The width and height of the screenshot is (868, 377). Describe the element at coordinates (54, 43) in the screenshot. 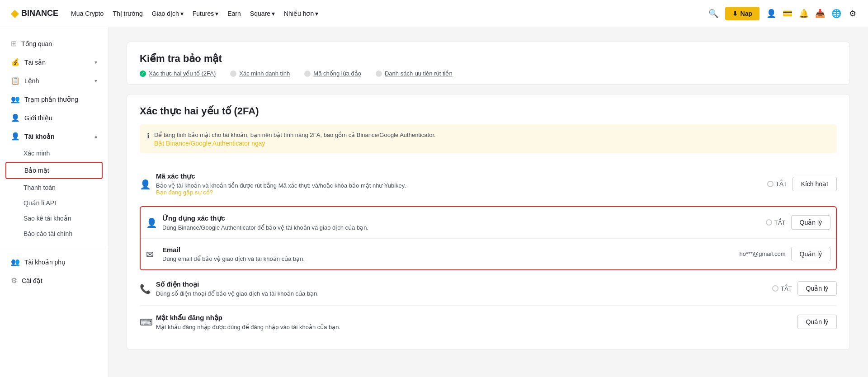

I see `sidebar-item-tong-quan: ⊞ Tổng quan` at that location.